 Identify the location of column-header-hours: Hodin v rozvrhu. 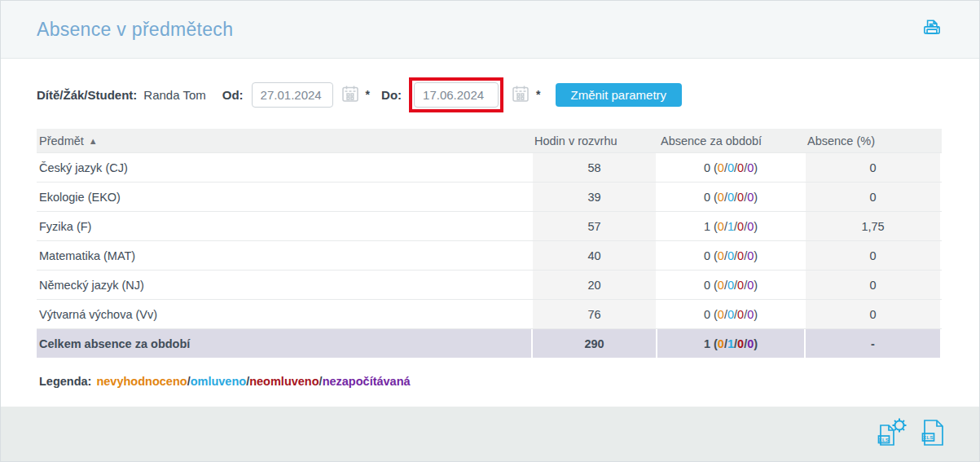
(595, 140).